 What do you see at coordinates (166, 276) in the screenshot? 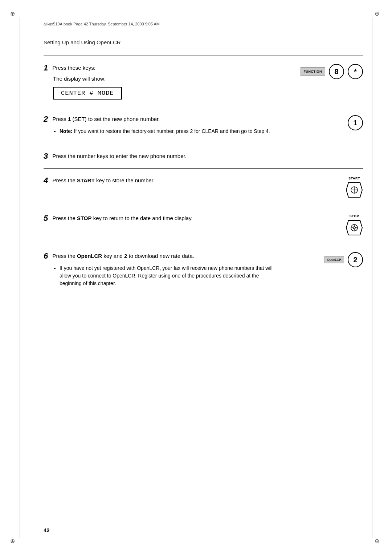
I see `step-6-bullet: If you have not yet registered with Open…` at bounding box center [166, 276].